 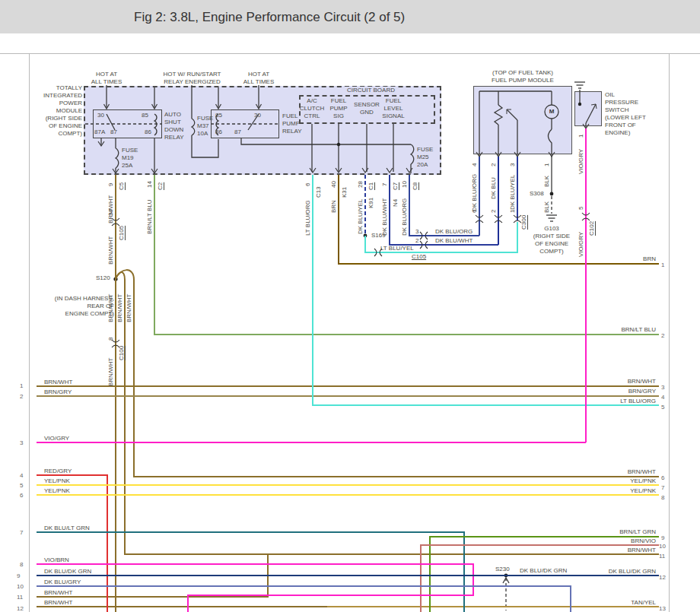 I want to click on right-row-label: LT BLU/ORG, so click(x=595, y=401).